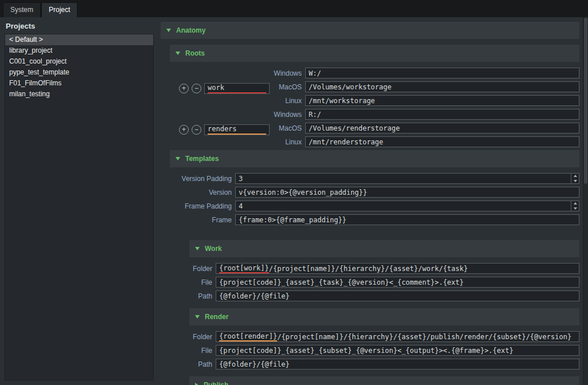  What do you see at coordinates (398, 282) in the screenshot?
I see `work-file-input` at bounding box center [398, 282].